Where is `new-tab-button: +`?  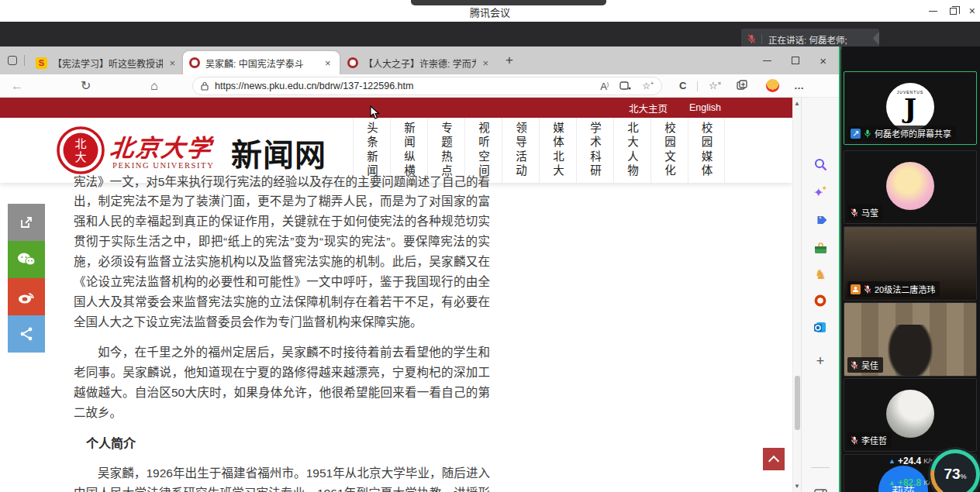
new-tab-button: + is located at coordinates (509, 60).